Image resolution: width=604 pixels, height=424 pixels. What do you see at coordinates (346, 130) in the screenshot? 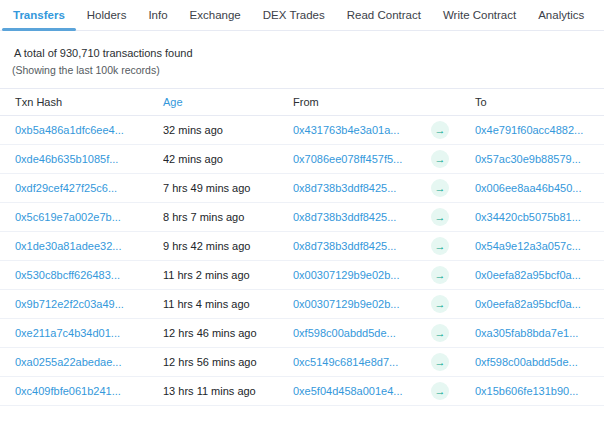
I see `from-address-link: 0x431763b4e3a01a...` at bounding box center [346, 130].